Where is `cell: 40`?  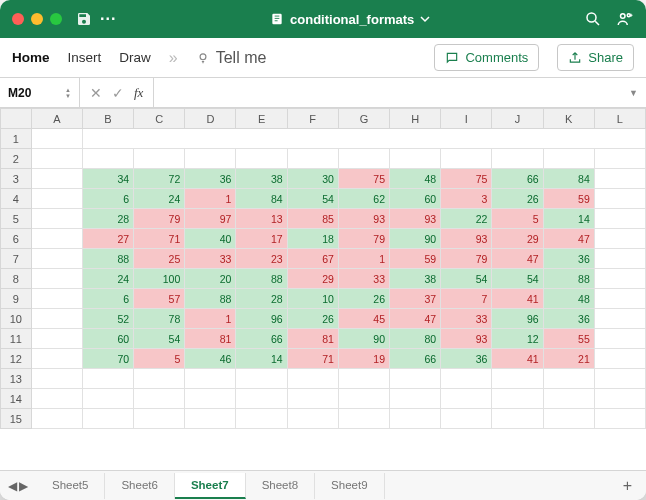 cell: 40 is located at coordinates (210, 239).